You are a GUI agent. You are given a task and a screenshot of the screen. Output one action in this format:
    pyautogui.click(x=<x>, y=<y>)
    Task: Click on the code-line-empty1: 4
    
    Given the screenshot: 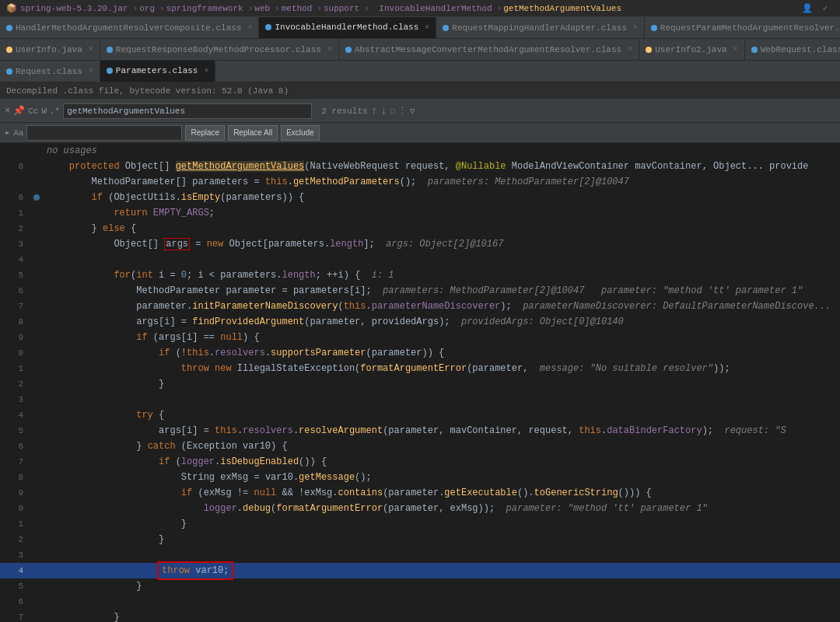 What is the action you would take?
    pyautogui.click(x=420, y=260)
    